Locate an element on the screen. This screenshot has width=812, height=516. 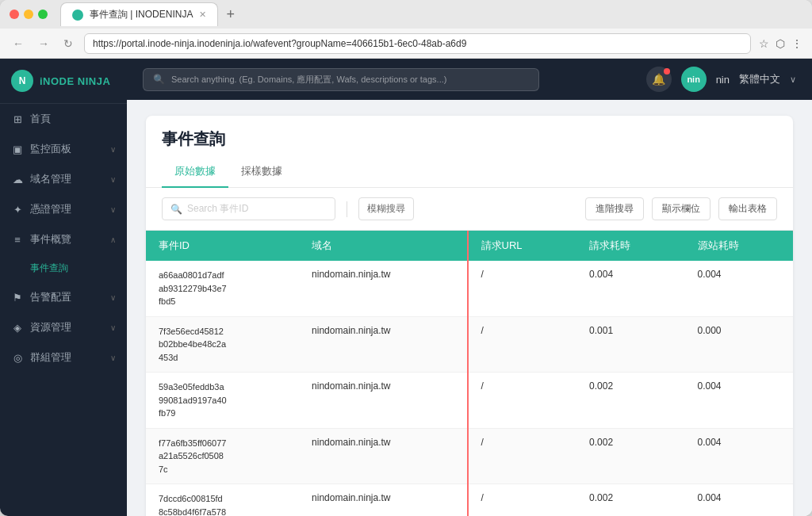
page-tabs: 原始數據 採樣數據 is located at coordinates (469, 172).